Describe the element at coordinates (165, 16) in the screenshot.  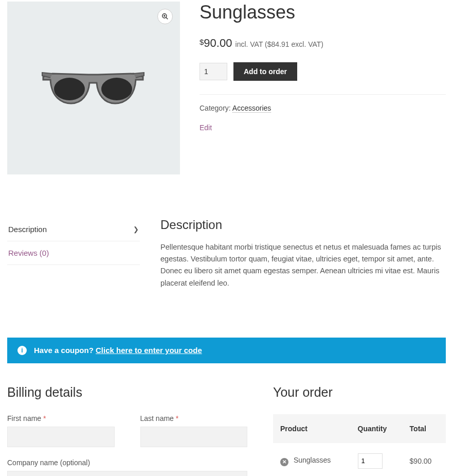
I see `zoom-icon` at that location.